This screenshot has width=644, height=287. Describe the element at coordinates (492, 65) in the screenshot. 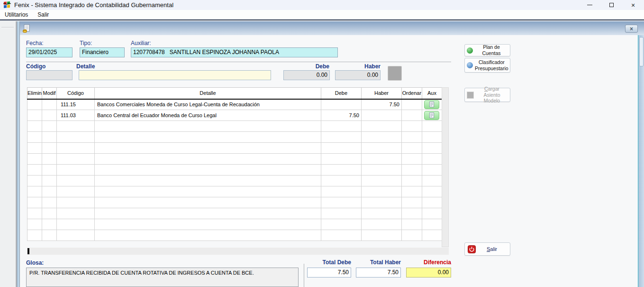

I see `clasificador-label: ClasificadorPresupuestario` at that location.